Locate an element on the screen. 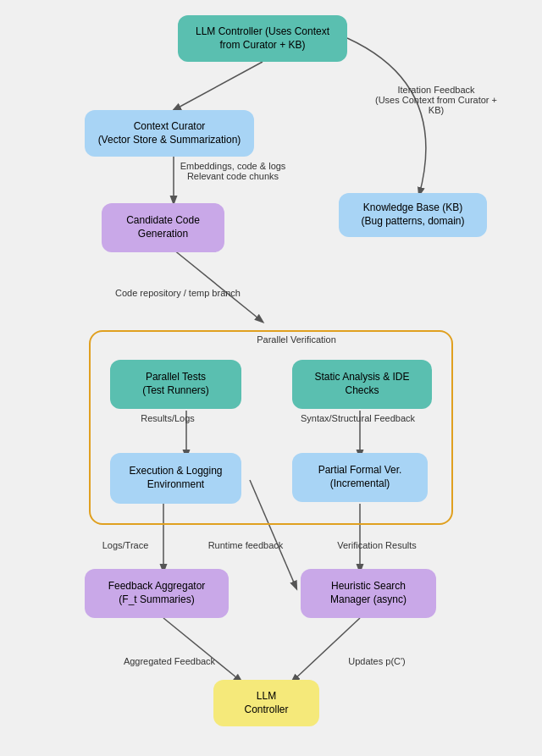 Image resolution: width=542 pixels, height=756 pixels. parallel-verification-label: Parallel Verification is located at coordinates (296, 339).